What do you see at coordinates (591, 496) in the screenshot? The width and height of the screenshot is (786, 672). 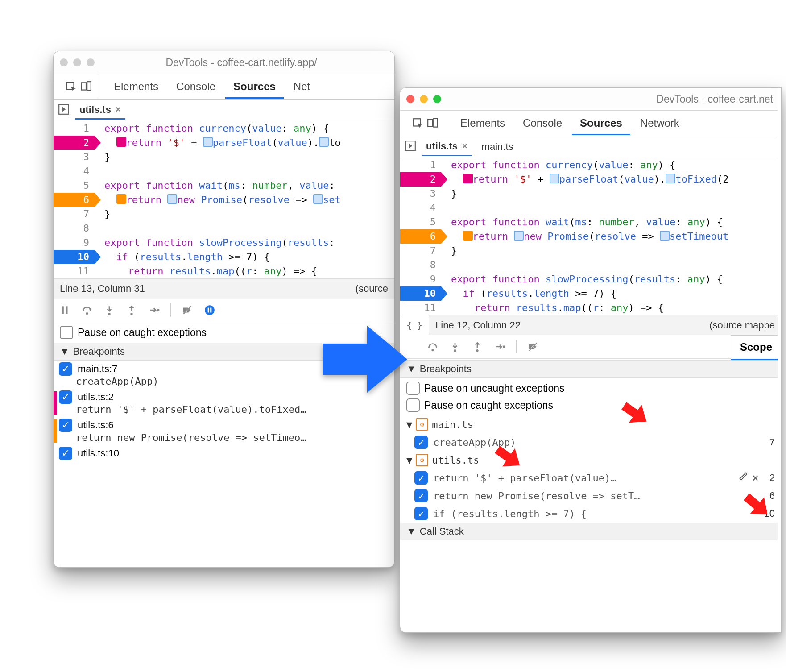 I see `breakpoint-item: ✓return new Promise(resolve => setT…6` at bounding box center [591, 496].